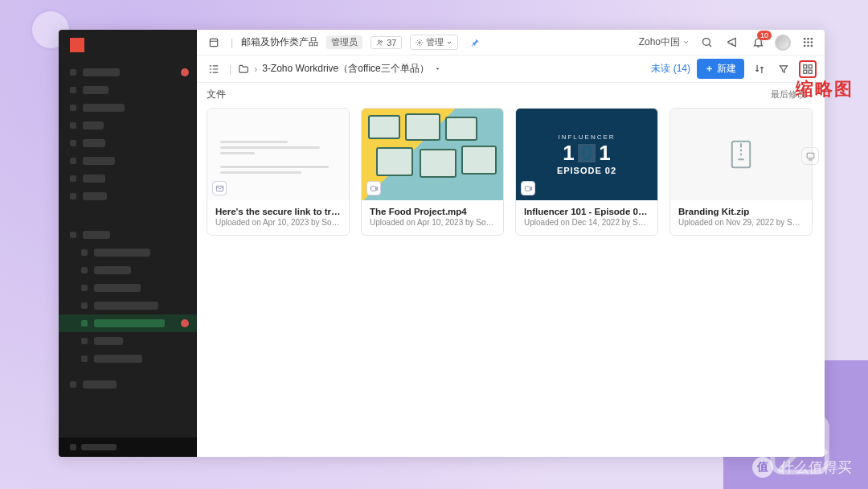 The height and width of the screenshot is (489, 868). What do you see at coordinates (816, 467) in the screenshot?
I see `watermark-text: 什么值得买` at bounding box center [816, 467].